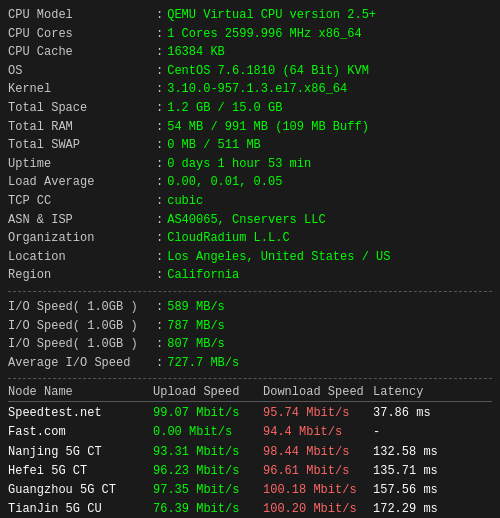 This screenshot has height=518, width=500. I want to click on upload-speed: 96.23 Mbit/s, so click(208, 472).